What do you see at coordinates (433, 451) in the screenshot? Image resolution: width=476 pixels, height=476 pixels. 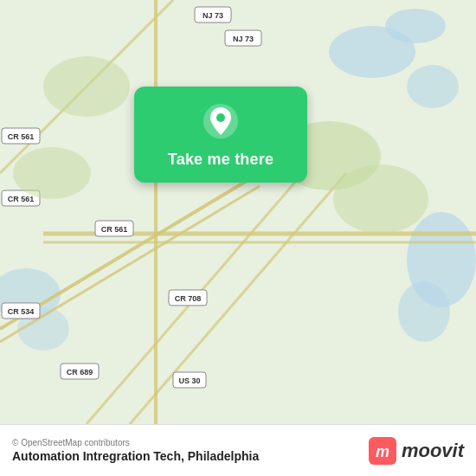 I see `moovit-text: moovit` at bounding box center [433, 451].